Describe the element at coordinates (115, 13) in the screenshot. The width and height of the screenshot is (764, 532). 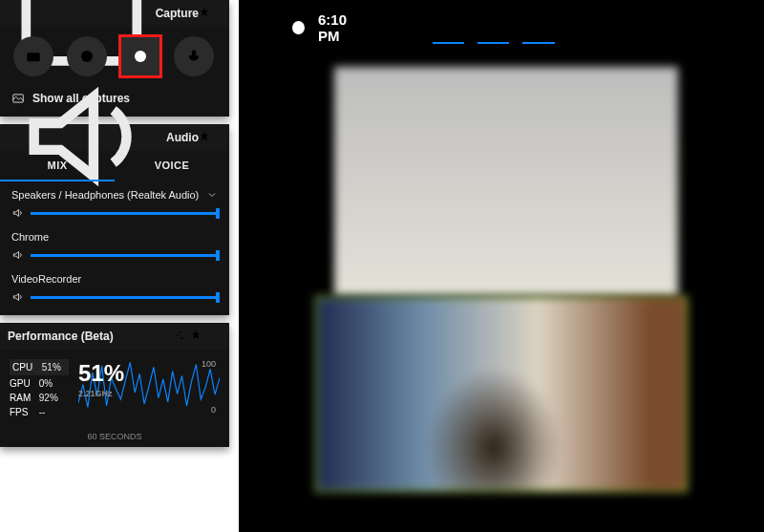
I see `capture-header: Capture` at that location.